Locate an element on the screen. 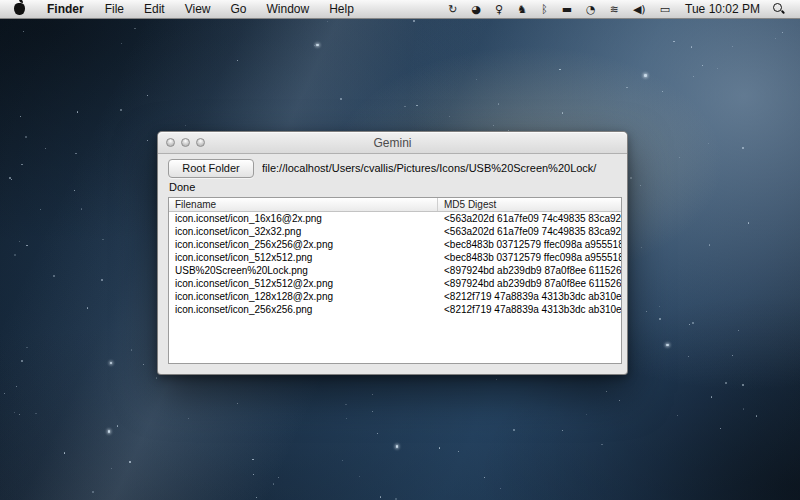 This screenshot has height=500, width=800. traffic-lights is located at coordinates (186, 142).